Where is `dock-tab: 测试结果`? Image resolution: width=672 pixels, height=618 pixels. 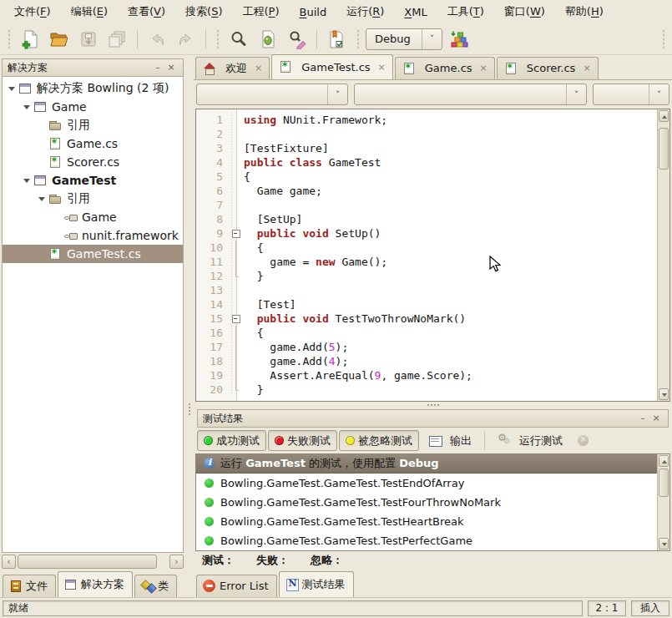 dock-tab: 测试结果 is located at coordinates (316, 585).